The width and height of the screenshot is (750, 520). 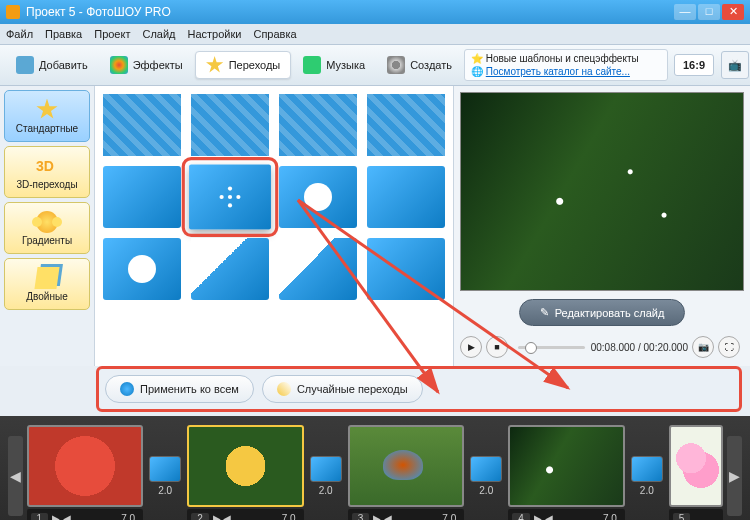 What do you see at coordinates (703, 347) in the screenshot?
I see `snapshot-button: 📷` at bounding box center [703, 347].